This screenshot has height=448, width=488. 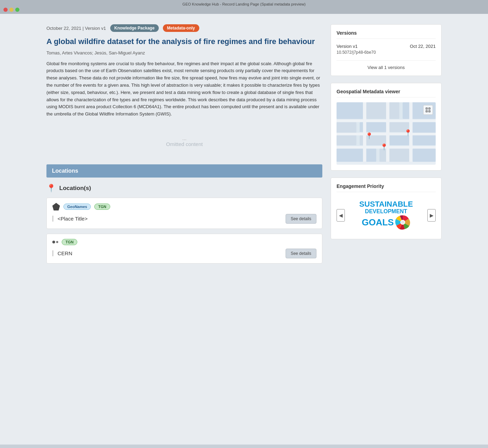 What do you see at coordinates (386, 35) in the screenshot?
I see `versions-card-title: Versions` at bounding box center [386, 35].